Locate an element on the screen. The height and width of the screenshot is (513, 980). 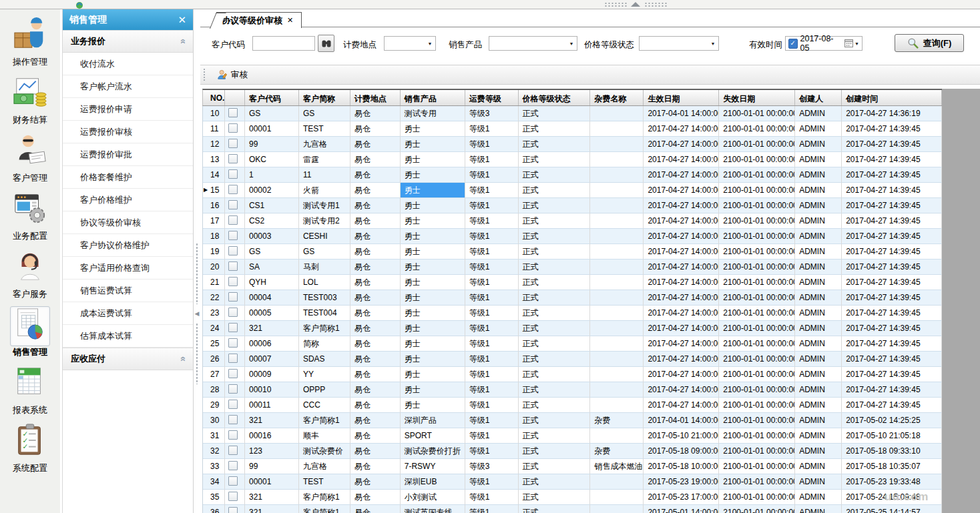
cell: 2017-05-25 14:14:57 is located at coordinates (892, 509).